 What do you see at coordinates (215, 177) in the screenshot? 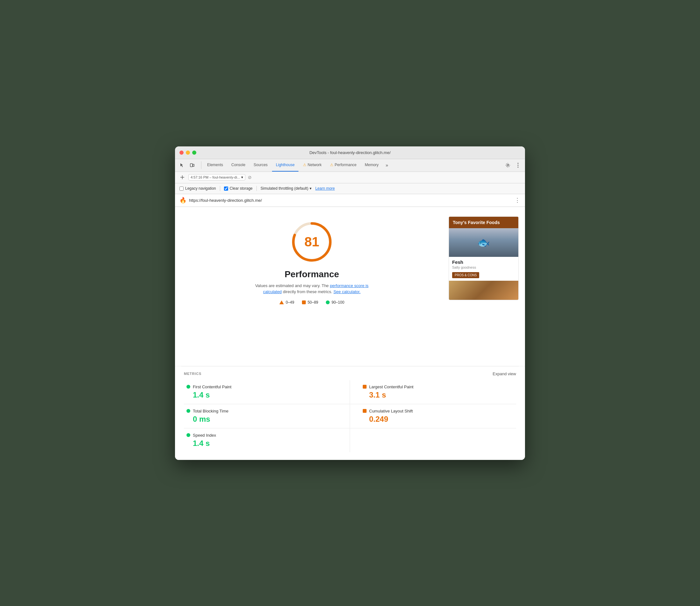
I see `session-label: 4:57:16 PM – foul-heavenly-di...` at bounding box center [215, 177].